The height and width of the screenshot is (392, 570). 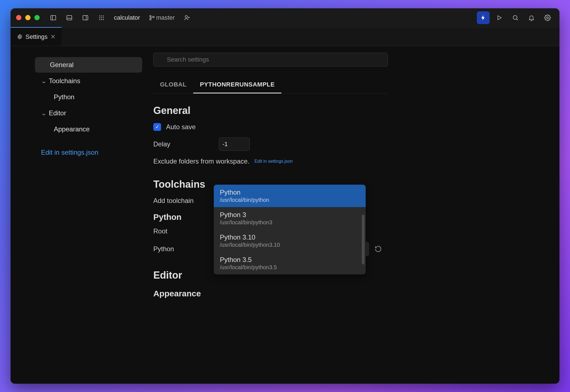 What do you see at coordinates (64, 97) in the screenshot?
I see `sidebar-item-label: Python` at bounding box center [64, 97].